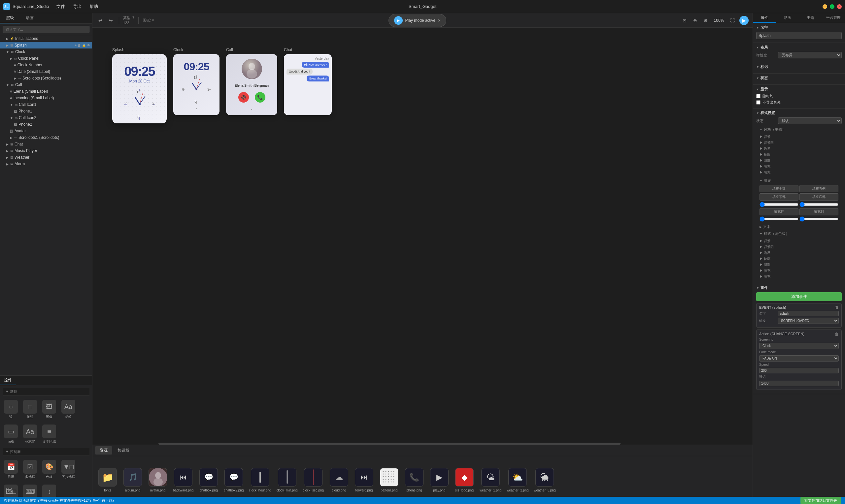 The image size is (845, 504). What do you see at coordinates (744, 20) in the screenshot?
I see `play-button: ▶` at bounding box center [744, 20].